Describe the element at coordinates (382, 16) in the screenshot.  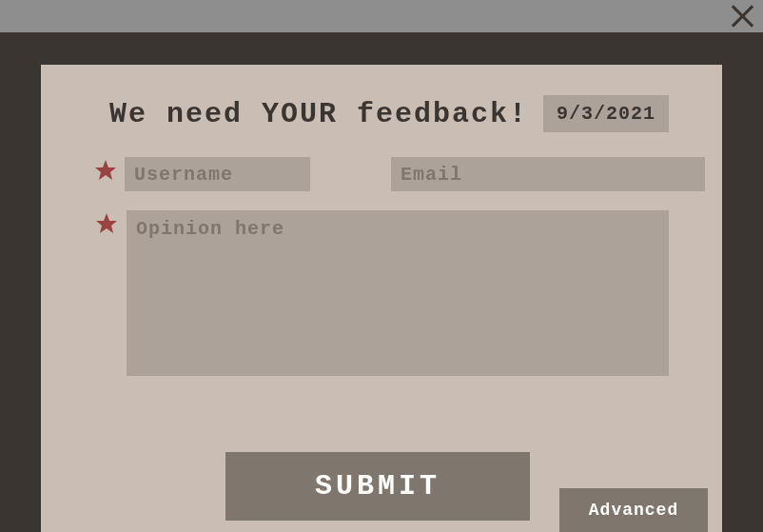
I see `titlebar` at that location.